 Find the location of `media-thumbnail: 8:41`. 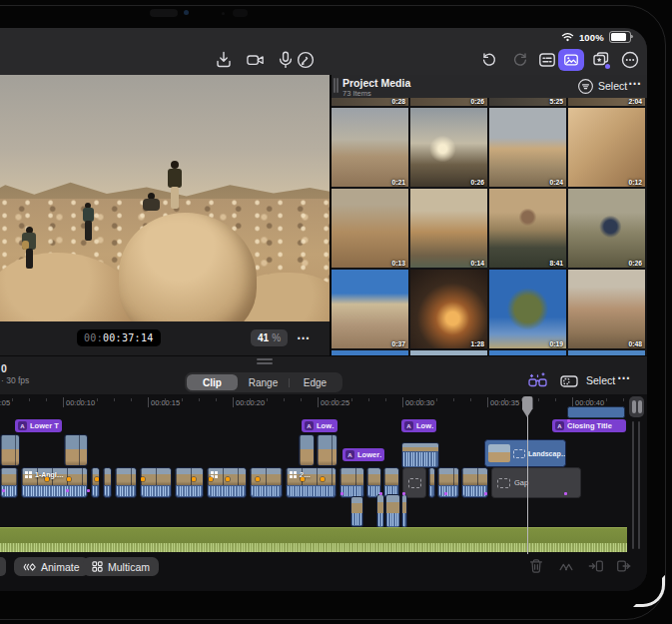

media-thumbnail: 8:41 is located at coordinates (527, 228).